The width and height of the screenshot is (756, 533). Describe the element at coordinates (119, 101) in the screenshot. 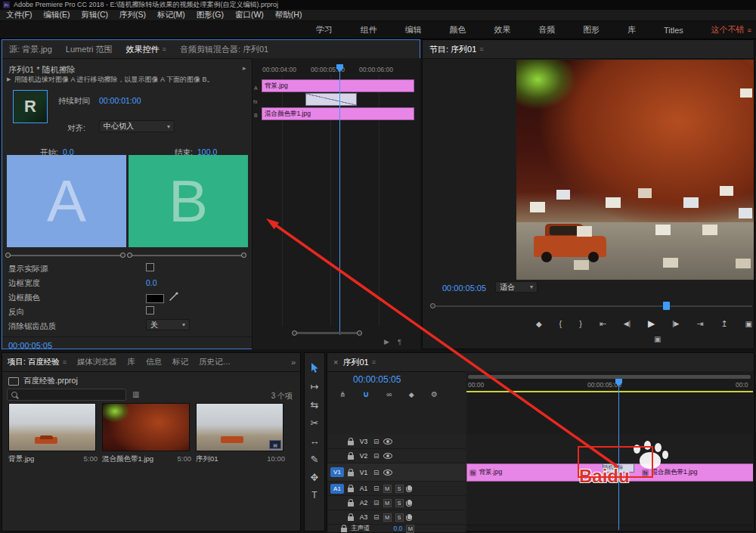

I see `duration-value: 00:00:01:00` at that location.